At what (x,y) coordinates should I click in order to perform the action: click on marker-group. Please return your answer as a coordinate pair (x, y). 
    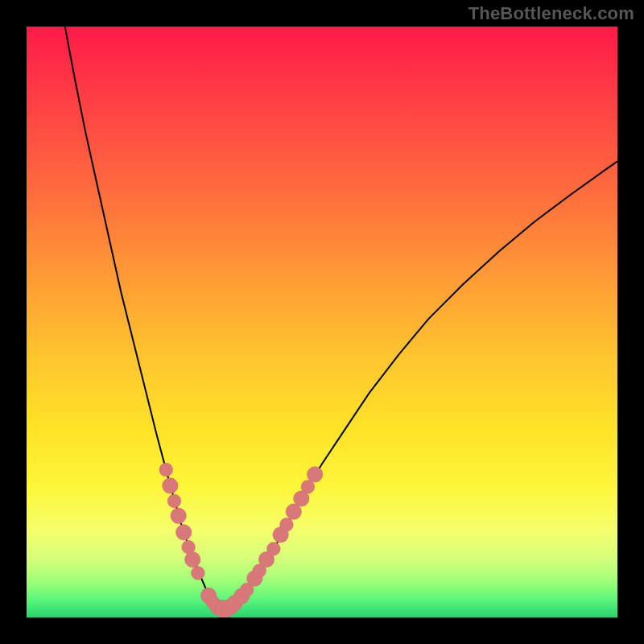
    Looking at the image, I should click on (242, 540).